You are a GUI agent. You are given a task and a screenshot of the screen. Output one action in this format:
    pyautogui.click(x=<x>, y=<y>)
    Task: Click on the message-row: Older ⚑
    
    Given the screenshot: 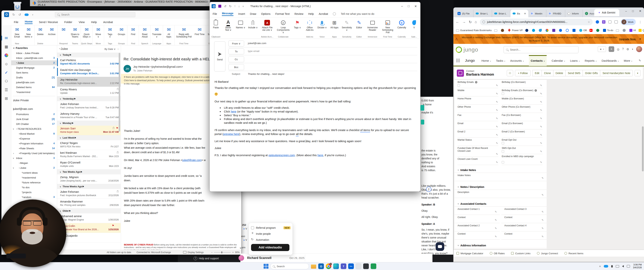 What is the action you would take?
    pyautogui.click(x=89, y=211)
    